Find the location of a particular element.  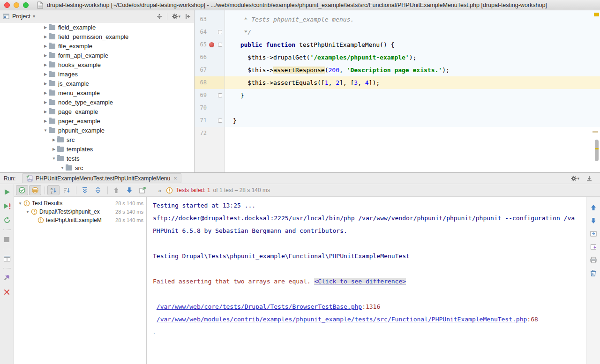

test-case-row: testPhpUnitExampleM 28 s 140 ms is located at coordinates (80, 220).